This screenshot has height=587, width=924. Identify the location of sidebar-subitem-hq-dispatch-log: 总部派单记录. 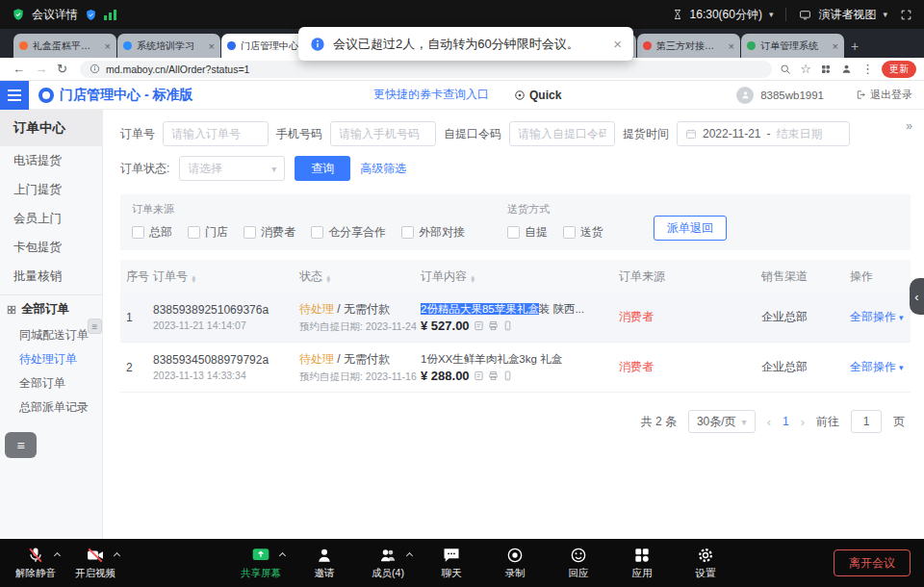
(51, 408).